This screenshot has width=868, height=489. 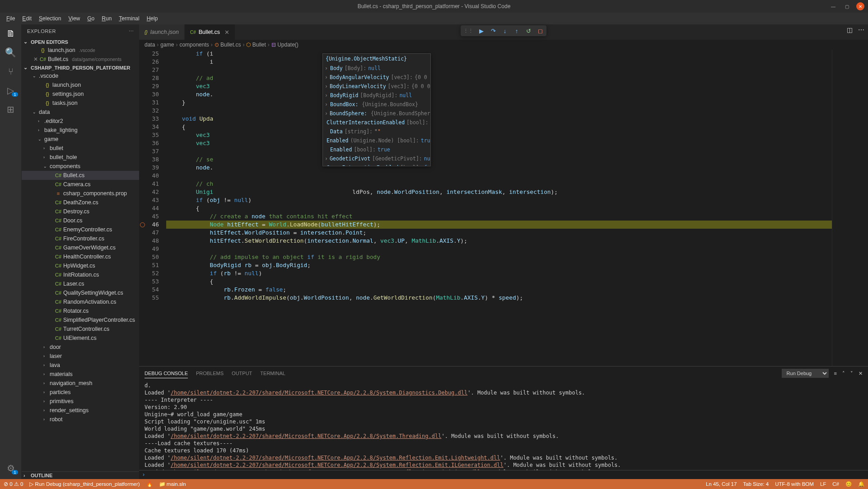 I want to click on status-item: LF, so click(x=823, y=484).